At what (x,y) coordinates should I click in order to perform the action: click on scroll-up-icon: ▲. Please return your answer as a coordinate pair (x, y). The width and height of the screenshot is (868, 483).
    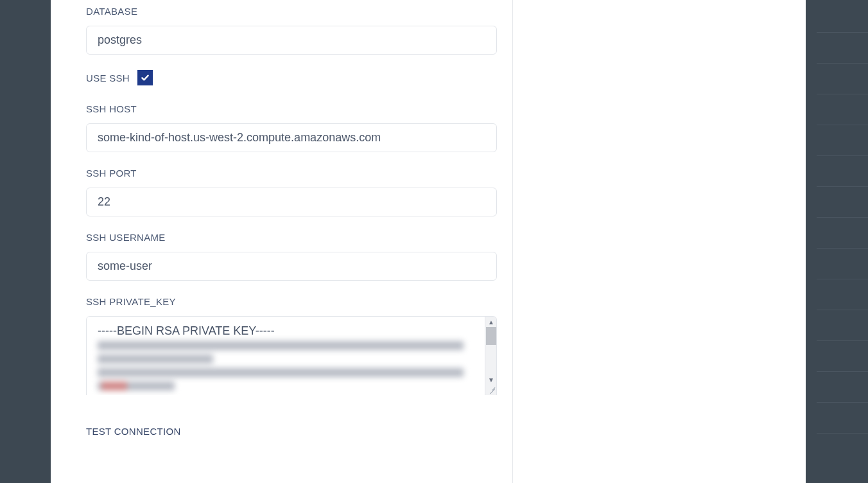
    Looking at the image, I should click on (491, 322).